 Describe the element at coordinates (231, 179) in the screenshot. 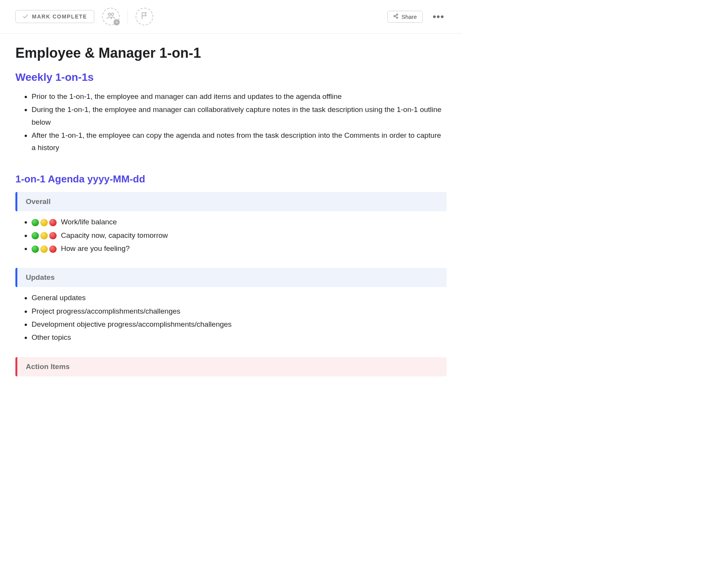

I see `agenda-heading: 1-on-1 Agenda yyyy-MM-dd` at that location.